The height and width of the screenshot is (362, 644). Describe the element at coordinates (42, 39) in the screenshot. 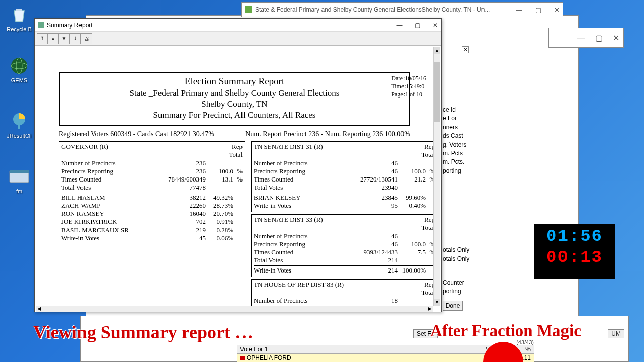

I see `first-page-button: ⤒` at that location.